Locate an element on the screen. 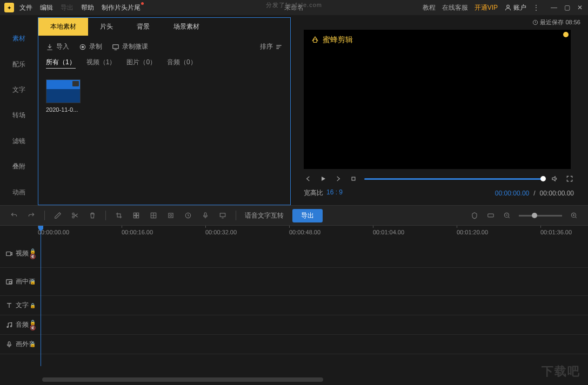 The width and height of the screenshot is (588, 385). zoom-tool is located at coordinates (153, 215).